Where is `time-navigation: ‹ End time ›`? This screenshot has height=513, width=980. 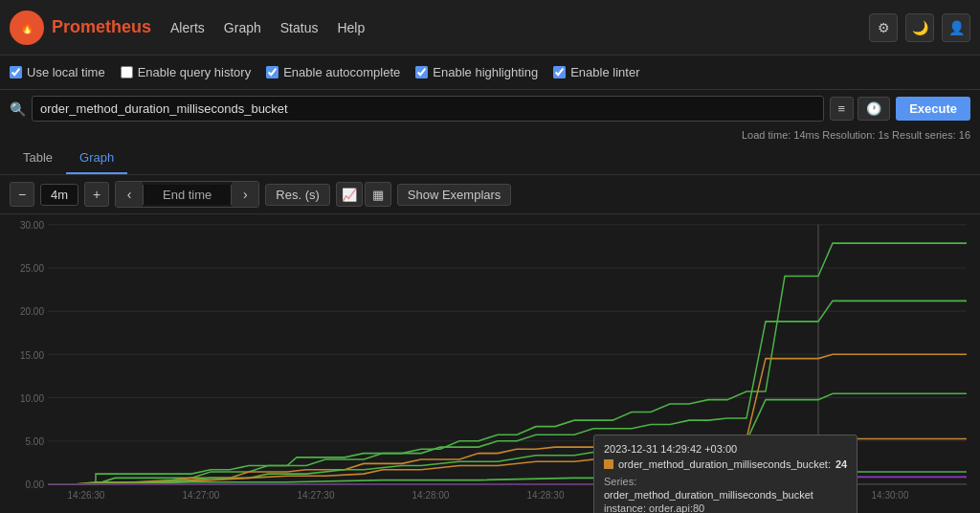 time-navigation: ‹ End time › is located at coordinates (188, 194).